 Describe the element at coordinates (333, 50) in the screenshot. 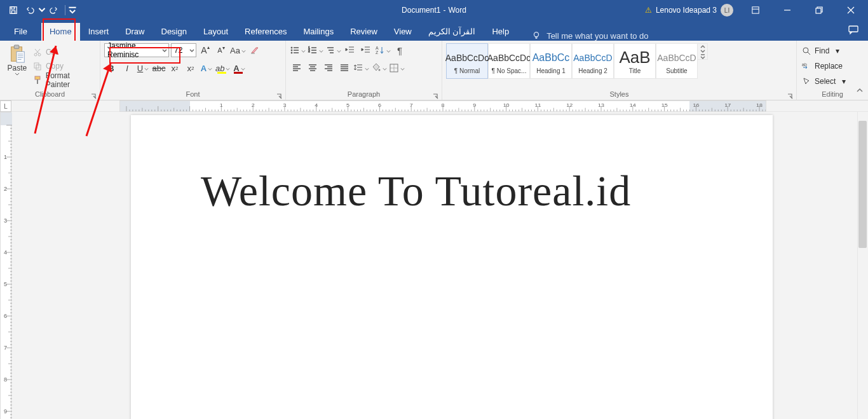

I see `multilevel-list-button` at that location.